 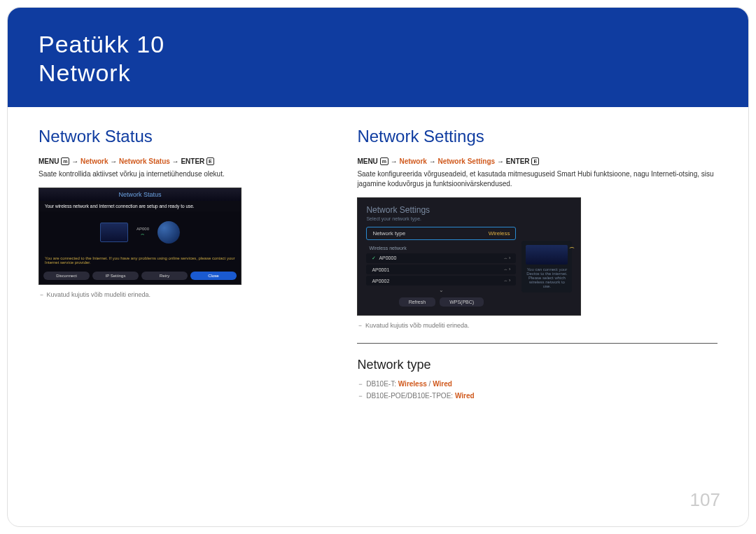 I want to click on settings-description: Saate konfigureerida võrguseadeid, et ka…, so click(x=538, y=179).